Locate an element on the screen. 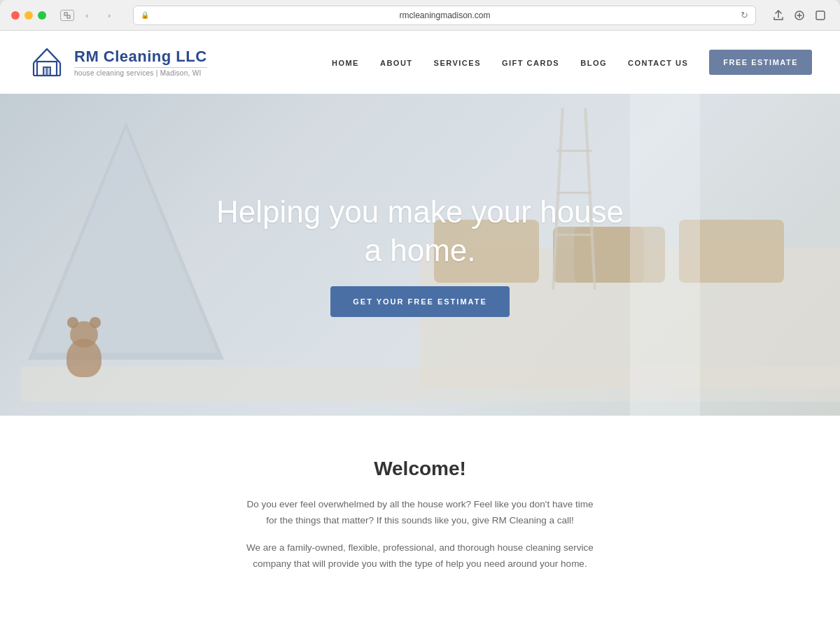 The width and height of the screenshot is (840, 620). tabs-button is located at coordinates (820, 15).